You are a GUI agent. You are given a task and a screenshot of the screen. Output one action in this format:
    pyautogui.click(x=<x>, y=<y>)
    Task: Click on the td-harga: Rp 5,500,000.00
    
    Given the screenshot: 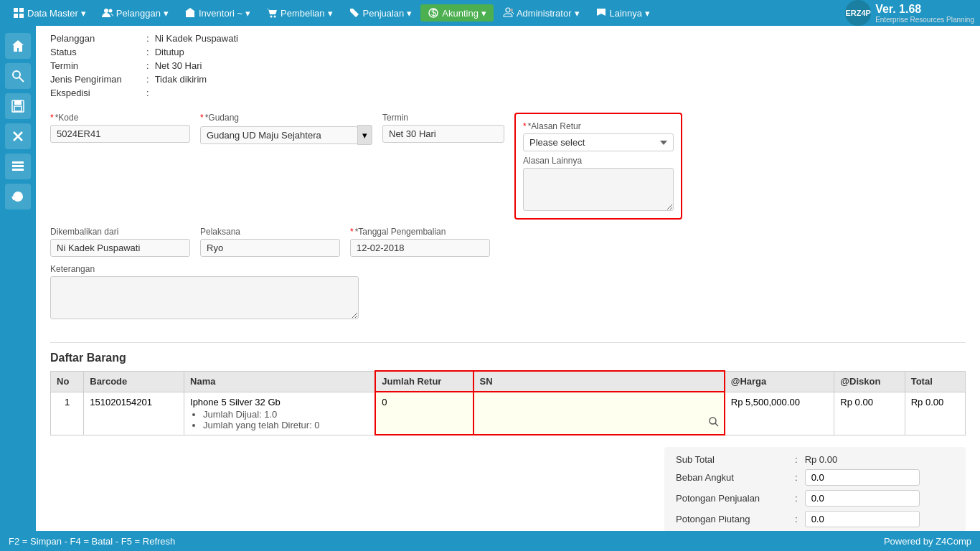 What is the action you would take?
    pyautogui.click(x=779, y=413)
    